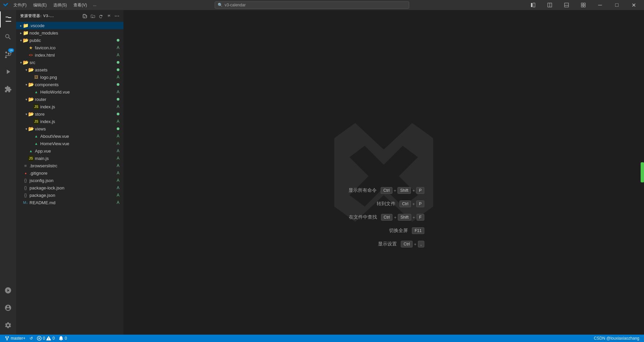 The height and width of the screenshot is (342, 644). Describe the element at coordinates (31, 338) in the screenshot. I see `statusbar-sync: ↺` at that location.